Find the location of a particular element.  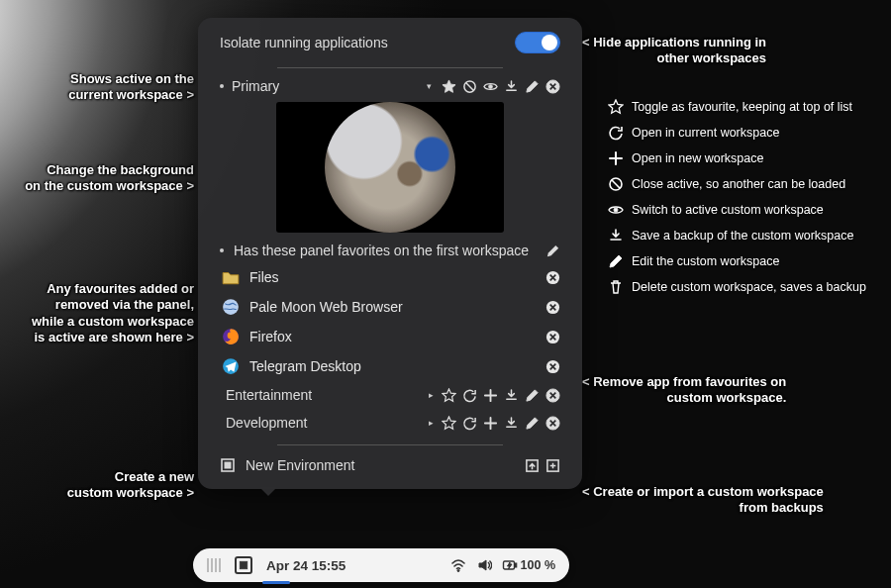

workspace-indicator-button is located at coordinates (244, 565).